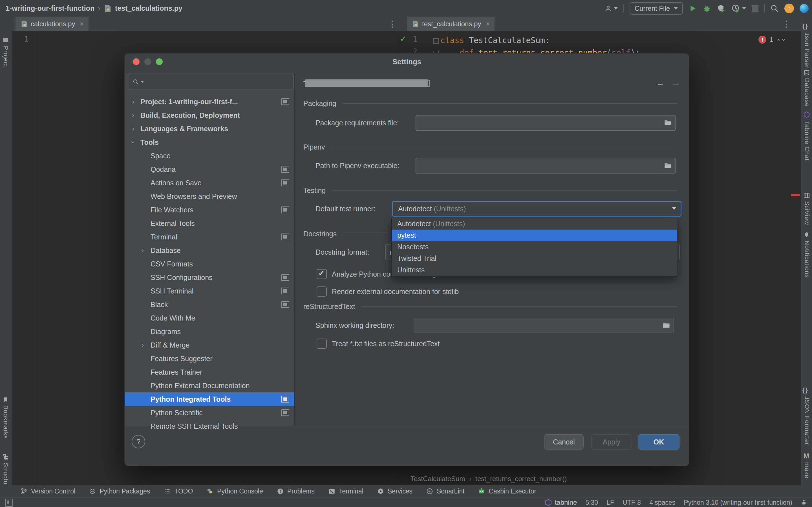 This screenshot has height=507, width=812. What do you see at coordinates (804, 9) in the screenshot?
I see `ide-sphere-icon` at bounding box center [804, 9].